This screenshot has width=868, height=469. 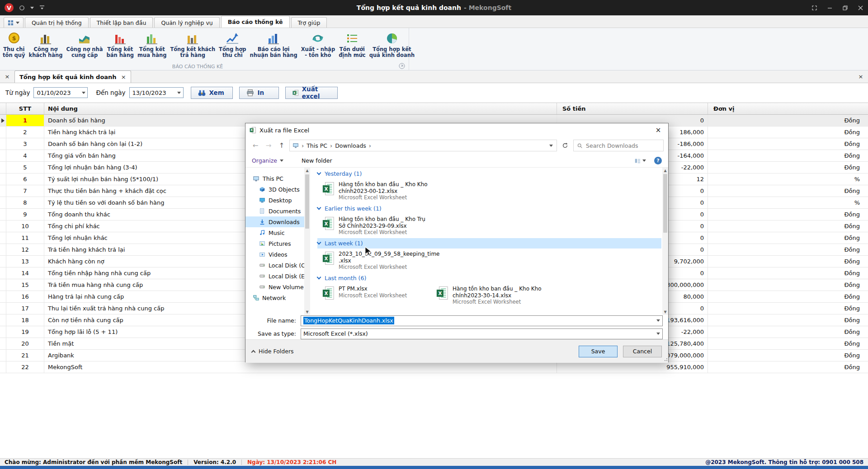 What do you see at coordinates (120, 46) in the screenshot?
I see `ribbon-button-tong-ket-ban-hang: Tổng kếtbán hàng` at bounding box center [120, 46].